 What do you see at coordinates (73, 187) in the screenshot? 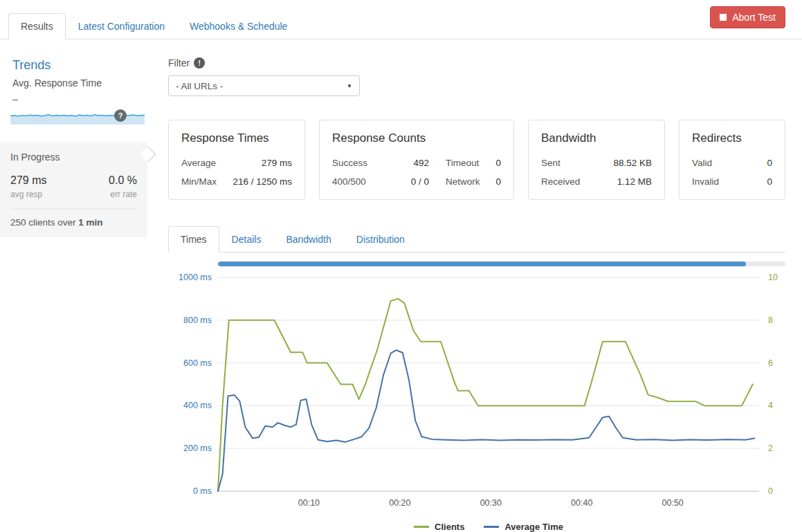
I see `test-stats-row: 279 ms avg resp 0.0 % err rate` at bounding box center [73, 187].